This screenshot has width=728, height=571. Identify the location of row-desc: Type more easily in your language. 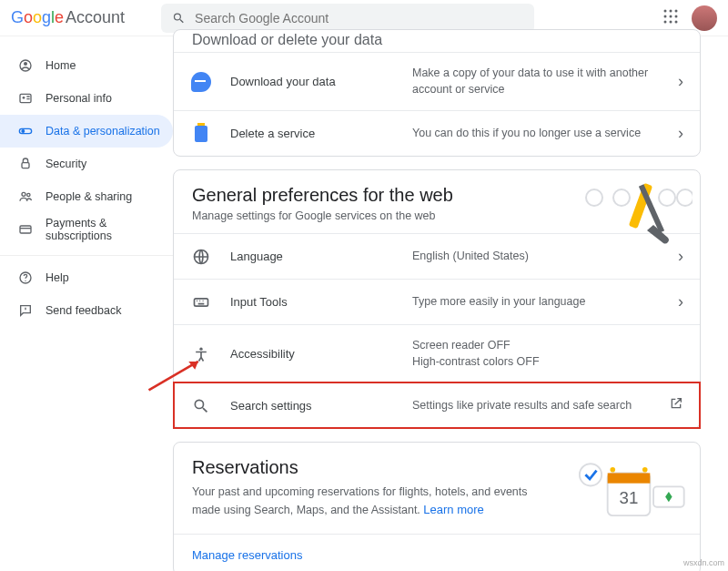
(545, 302).